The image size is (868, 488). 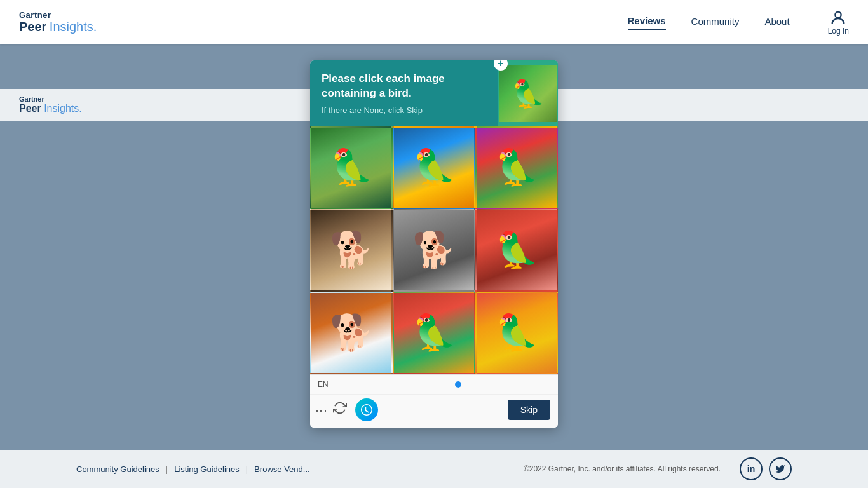 What do you see at coordinates (738, 22) in the screenshot?
I see `nav-links: Reviews Community About Log In` at bounding box center [738, 22].